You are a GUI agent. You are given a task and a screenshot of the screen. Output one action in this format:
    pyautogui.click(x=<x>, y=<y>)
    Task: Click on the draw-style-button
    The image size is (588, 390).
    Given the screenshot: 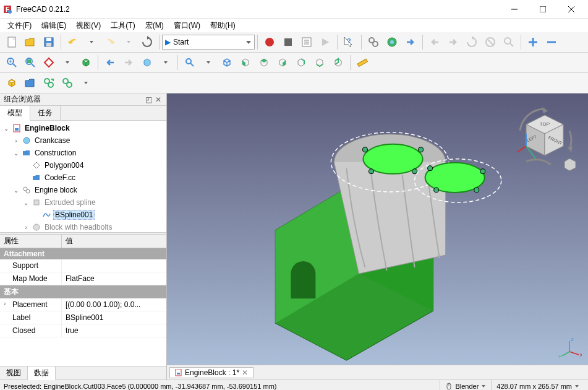 What is the action you would take?
    pyautogui.click(x=49, y=63)
    